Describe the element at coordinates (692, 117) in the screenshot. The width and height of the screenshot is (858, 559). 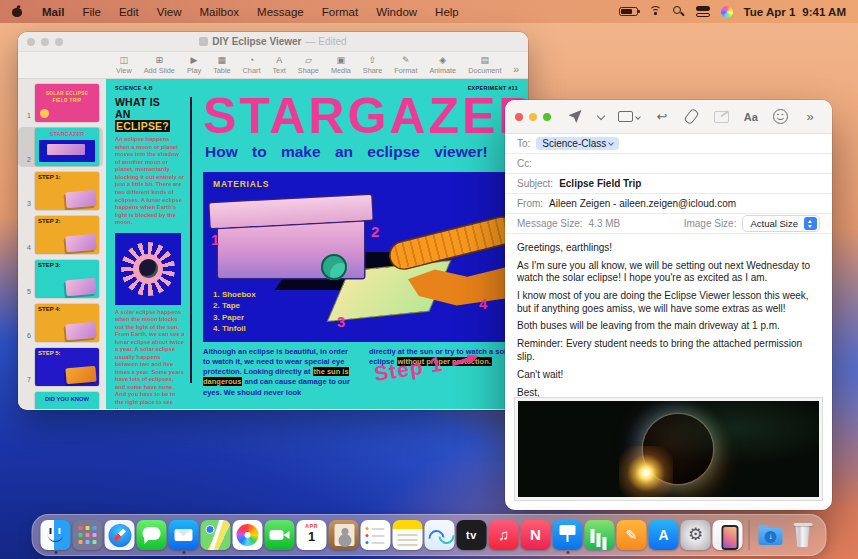
I see `attach-icon` at that location.